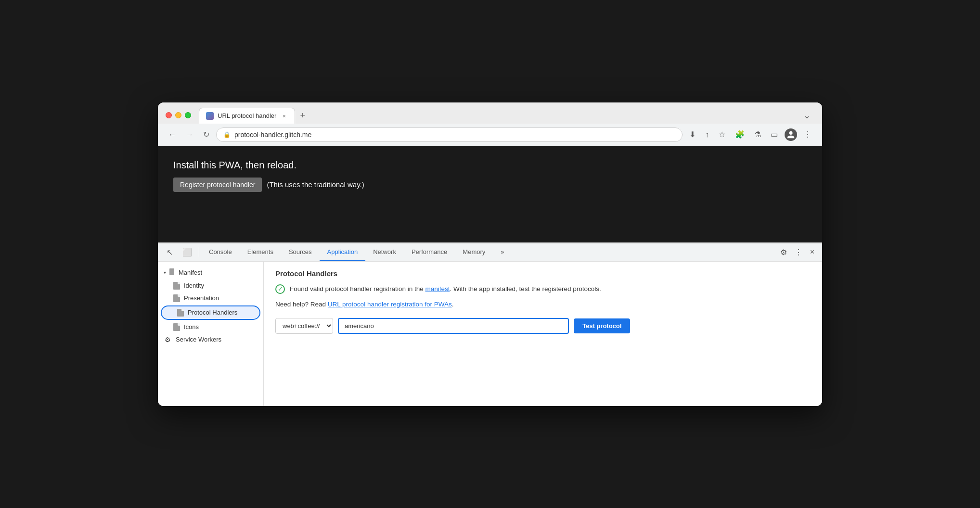 The height and width of the screenshot is (508, 980). Describe the element at coordinates (201, 298) in the screenshot. I see `presentation-label: Presentation` at that location.